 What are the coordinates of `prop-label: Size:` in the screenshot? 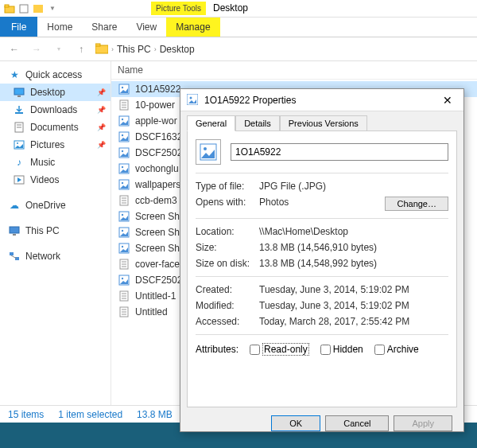 It's located at (227, 247).